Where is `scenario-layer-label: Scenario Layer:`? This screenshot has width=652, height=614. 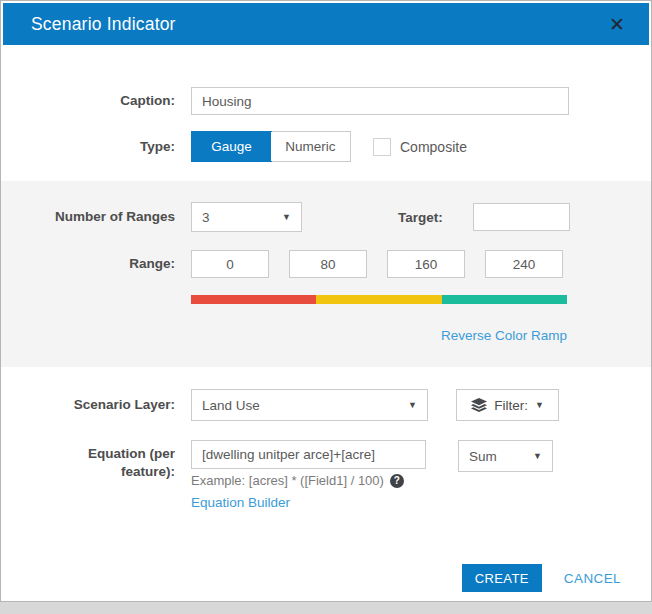
scenario-layer-label: Scenario Layer: is located at coordinates (96, 405).